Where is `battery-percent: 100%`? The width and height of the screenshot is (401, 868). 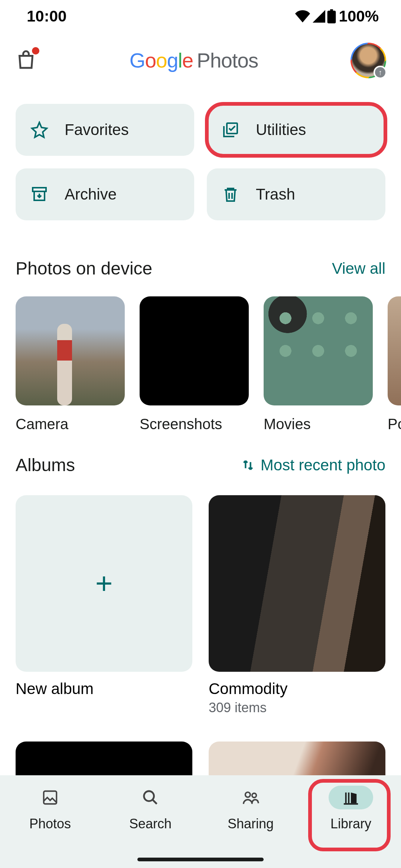 battery-percent: 100% is located at coordinates (359, 16).